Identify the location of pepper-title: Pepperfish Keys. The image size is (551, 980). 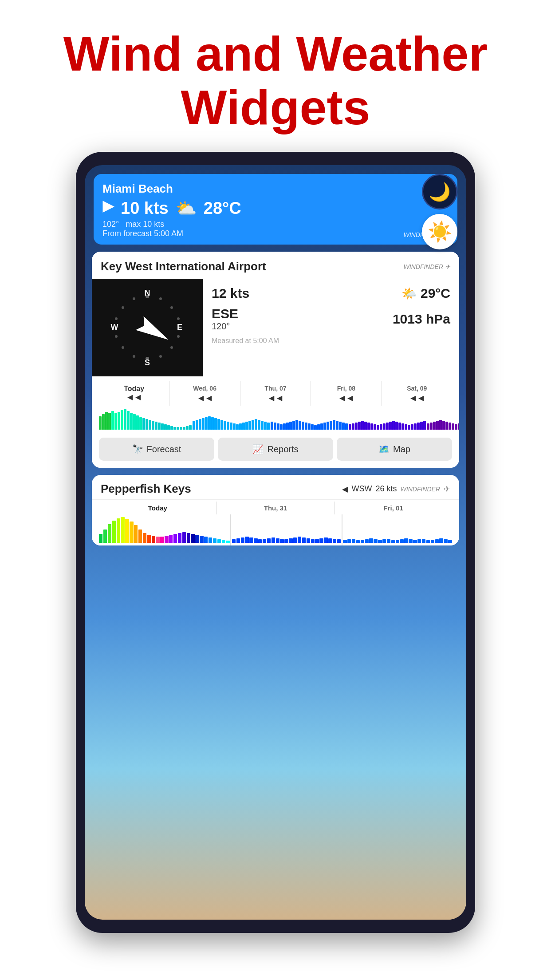
(146, 489).